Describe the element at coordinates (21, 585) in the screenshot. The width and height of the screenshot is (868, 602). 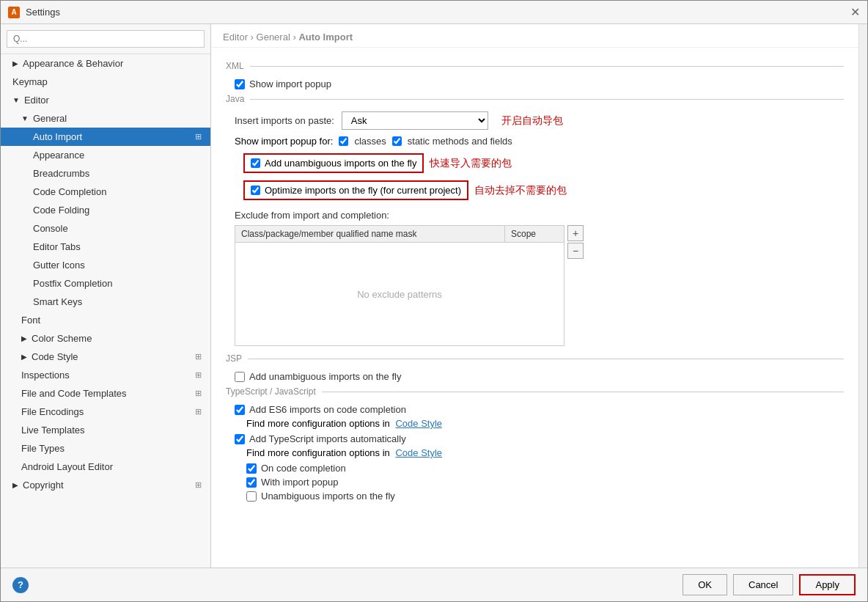
I see `help-button: ?` at that location.